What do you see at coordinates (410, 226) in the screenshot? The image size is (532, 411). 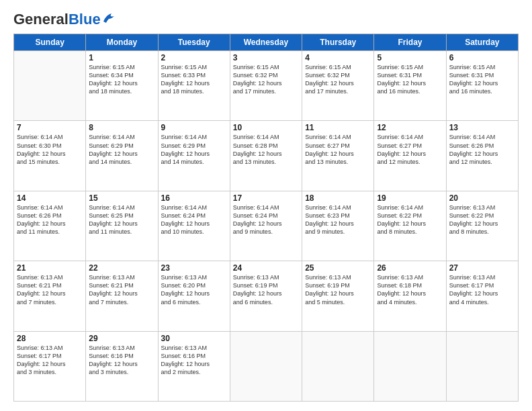 I see `calendar-cell: 19Sunrise: 6:14 AMSunset: 6:22 PMDayligh…` at bounding box center [410, 226].